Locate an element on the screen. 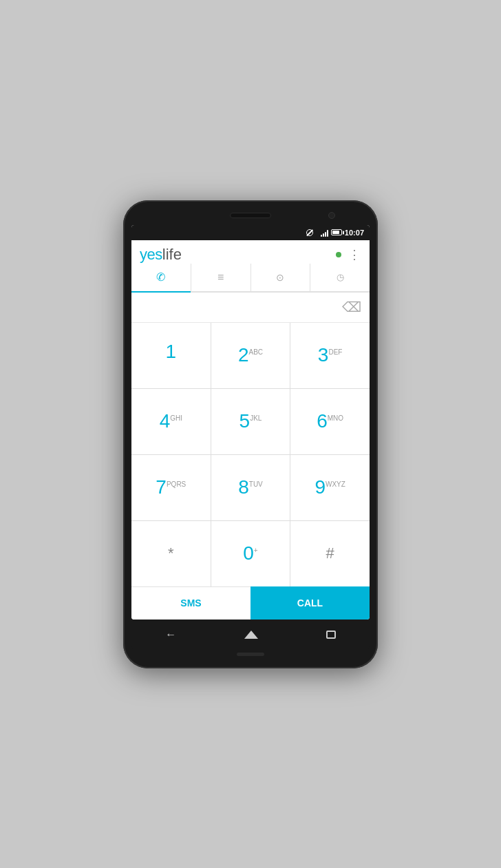 This screenshot has height=868, width=501. backspace-button: ⌫ is located at coordinates (352, 307).